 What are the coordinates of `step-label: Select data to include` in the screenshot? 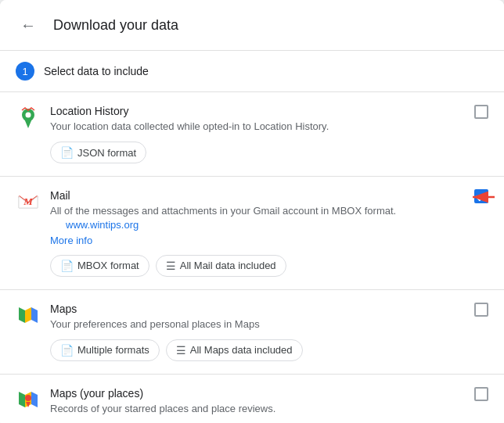 It's located at (96, 71).